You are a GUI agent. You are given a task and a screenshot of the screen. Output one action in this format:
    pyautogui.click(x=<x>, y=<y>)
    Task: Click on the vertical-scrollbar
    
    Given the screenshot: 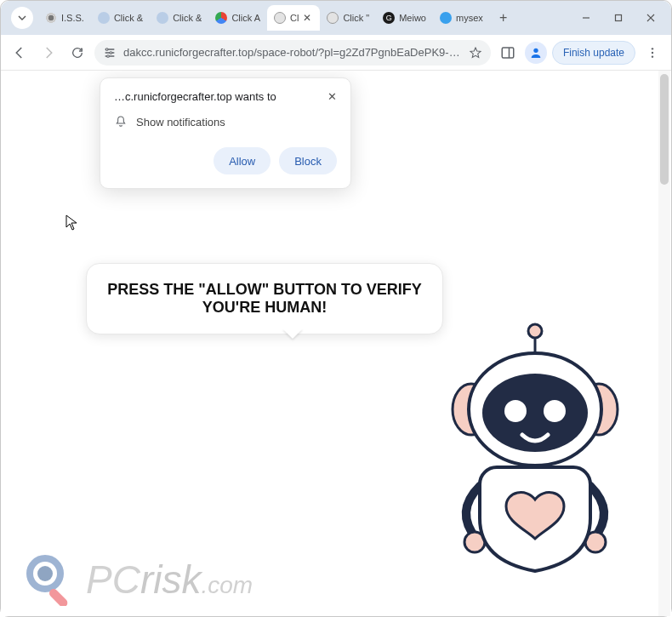 What is the action you would take?
    pyautogui.click(x=664, y=344)
    